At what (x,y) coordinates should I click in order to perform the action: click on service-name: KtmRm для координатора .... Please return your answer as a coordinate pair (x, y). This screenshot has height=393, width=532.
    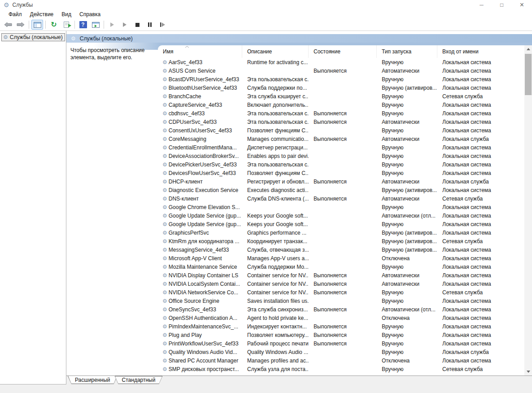
    Looking at the image, I should click on (204, 241).